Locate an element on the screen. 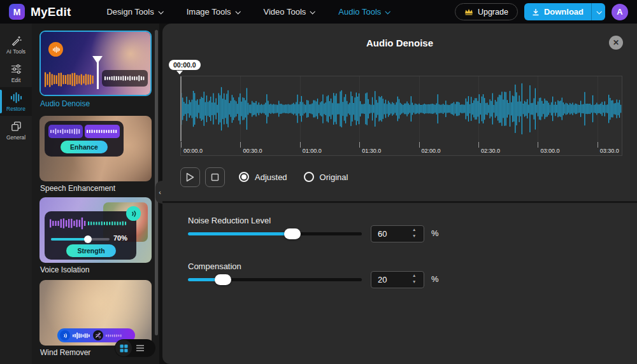 This screenshot has width=637, height=364. card-label-audio-denoise: Audio Denoise is located at coordinates (65, 104).